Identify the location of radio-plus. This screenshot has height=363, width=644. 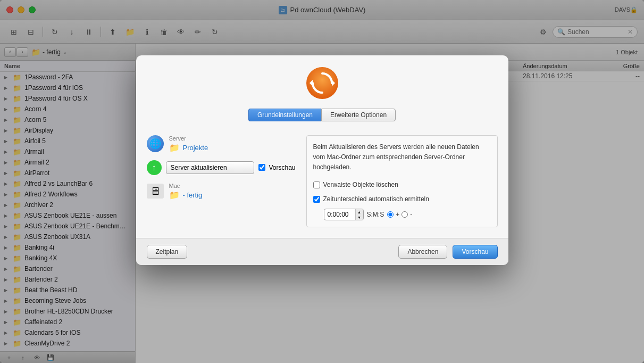
(390, 214).